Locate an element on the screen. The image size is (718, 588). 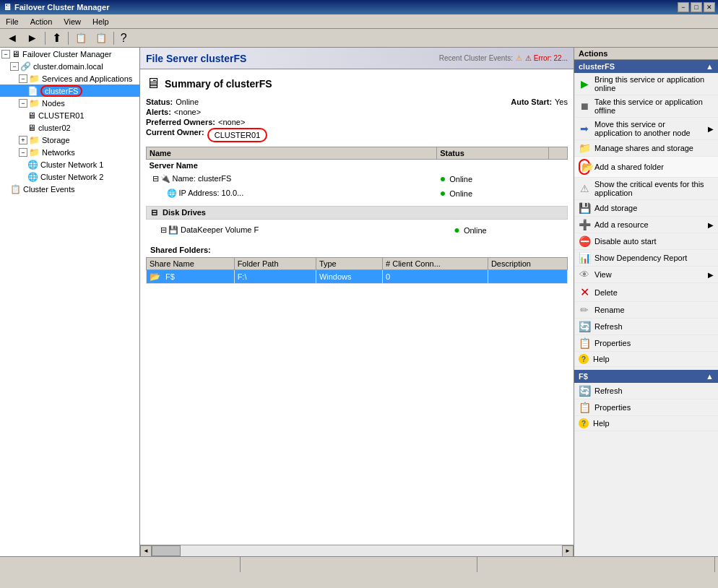
scroll-thumb is located at coordinates (166, 550).